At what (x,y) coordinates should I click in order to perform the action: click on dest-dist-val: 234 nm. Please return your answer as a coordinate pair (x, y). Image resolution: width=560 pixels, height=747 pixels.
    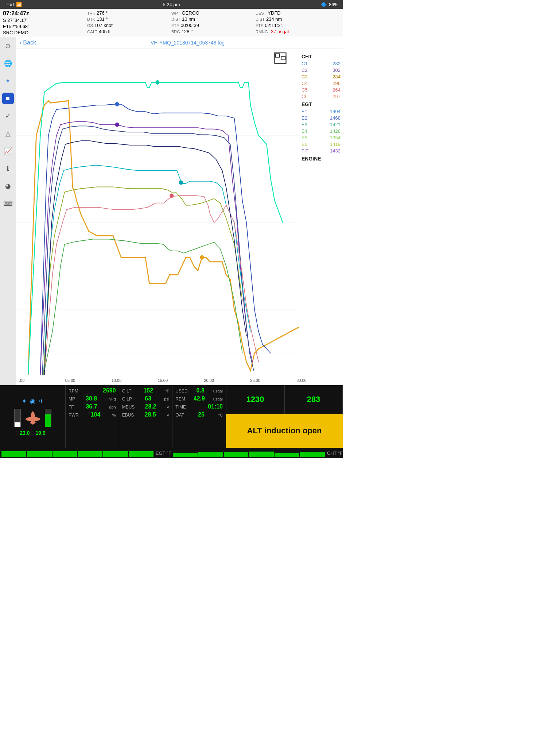
    Looking at the image, I should click on (274, 19).